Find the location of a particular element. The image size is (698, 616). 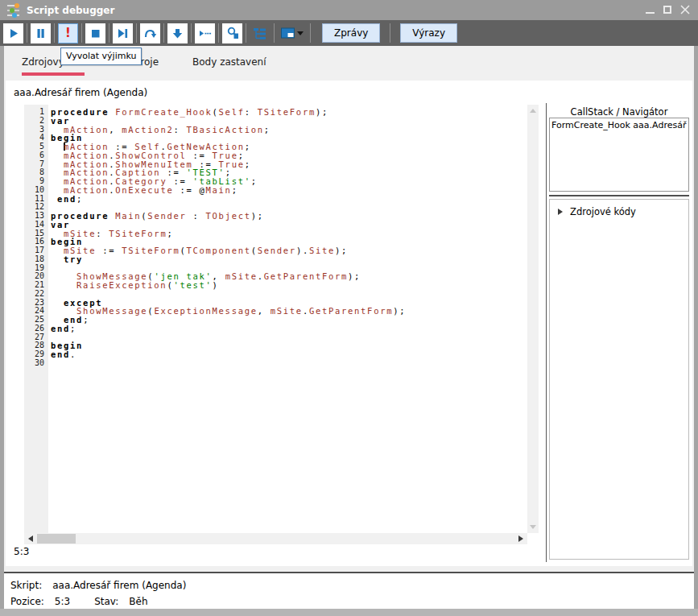

run-to-cursor-button is located at coordinates (204, 34).